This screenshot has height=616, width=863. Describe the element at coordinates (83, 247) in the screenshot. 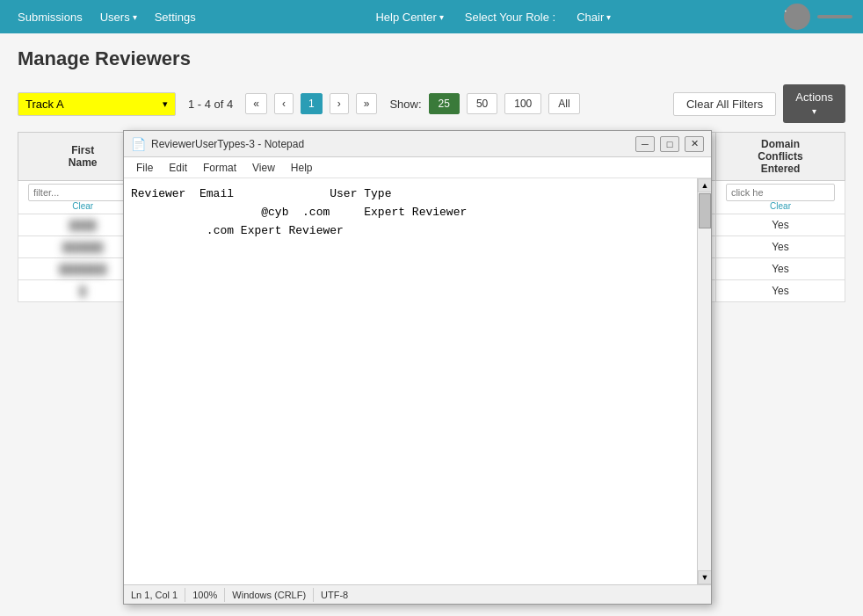

I see `first-name-2: ██████` at that location.